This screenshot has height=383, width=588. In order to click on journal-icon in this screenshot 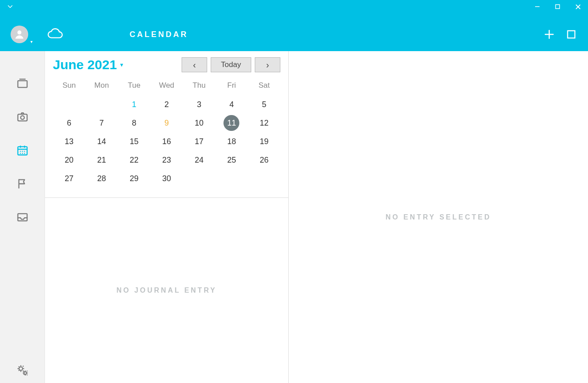, I will do `click(22, 83)`.